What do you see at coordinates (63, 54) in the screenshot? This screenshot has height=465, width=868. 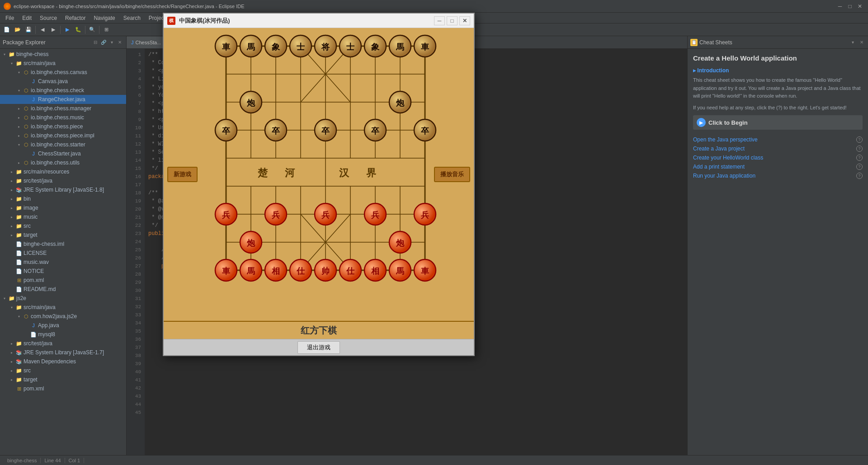 I see `tree-project-binghe-chess: ▾ 📁 binghe-chess` at bounding box center [63, 54].